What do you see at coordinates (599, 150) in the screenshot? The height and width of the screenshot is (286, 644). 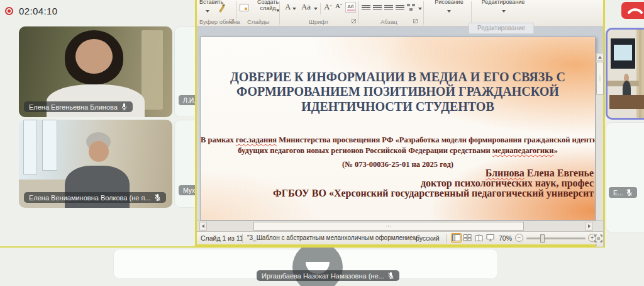 I see `vertical-scrollbar` at bounding box center [599, 150].